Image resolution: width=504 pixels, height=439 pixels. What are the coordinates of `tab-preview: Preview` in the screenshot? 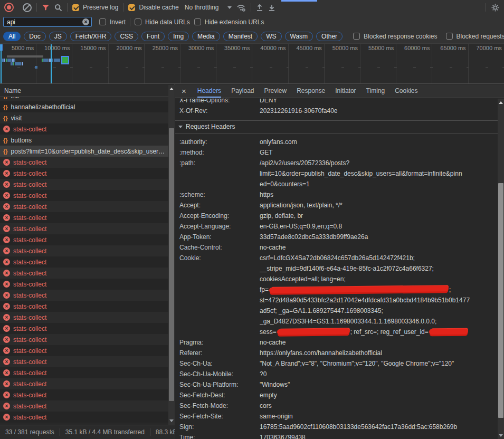 It's located at (275, 91).